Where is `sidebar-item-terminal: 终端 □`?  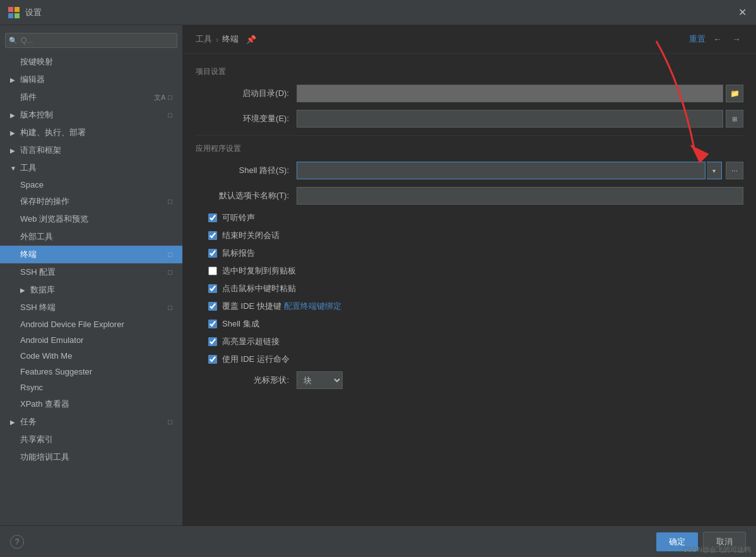 sidebar-item-terminal: 终端 □ is located at coordinates (91, 255).